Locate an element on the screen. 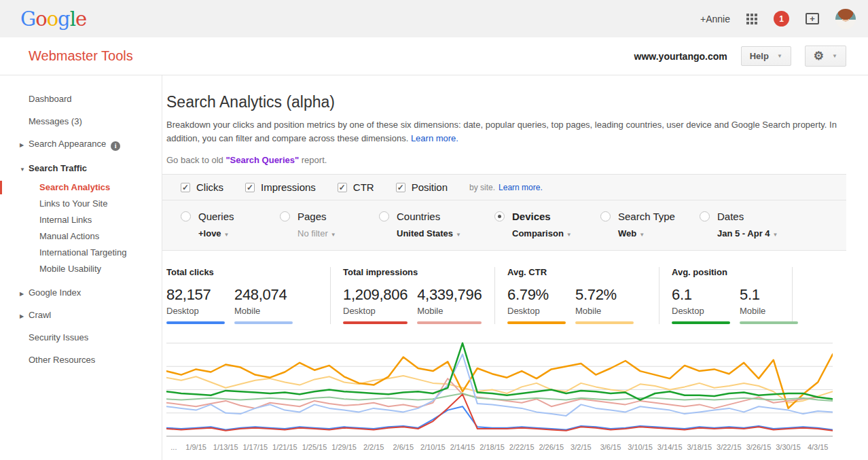  sidebar-item-messages-3: Messages (3) is located at coordinates (81, 121).